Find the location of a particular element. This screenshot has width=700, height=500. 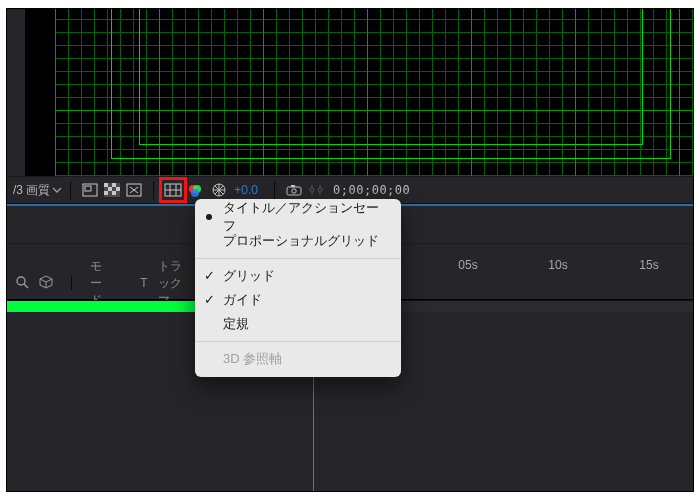

menu-item-label: 3D 参照軸 is located at coordinates (252, 359).